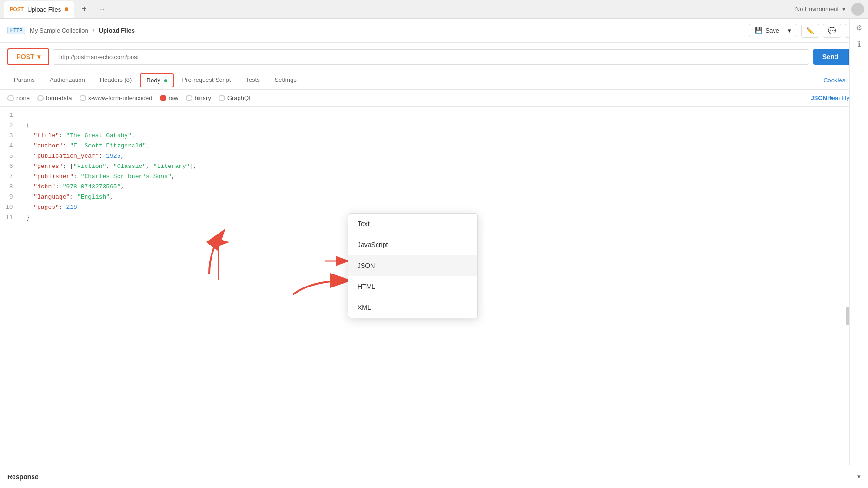 The image size is (868, 488). Describe the element at coordinates (839, 98) in the screenshot. I see `beautify-button: Beautify` at that location.